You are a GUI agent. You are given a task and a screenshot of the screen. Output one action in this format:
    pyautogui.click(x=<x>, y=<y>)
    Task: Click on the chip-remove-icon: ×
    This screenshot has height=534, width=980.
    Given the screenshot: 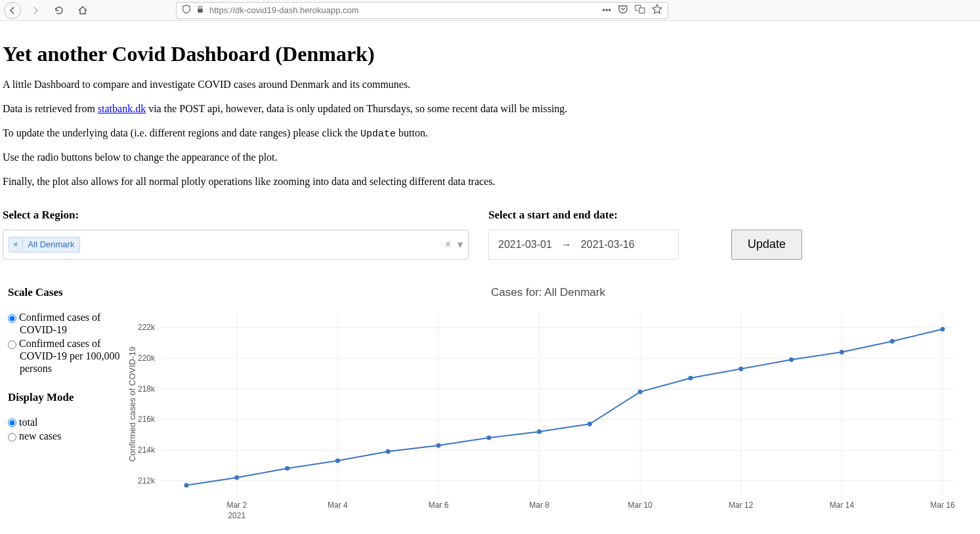 What is the action you would take?
    pyautogui.click(x=16, y=244)
    